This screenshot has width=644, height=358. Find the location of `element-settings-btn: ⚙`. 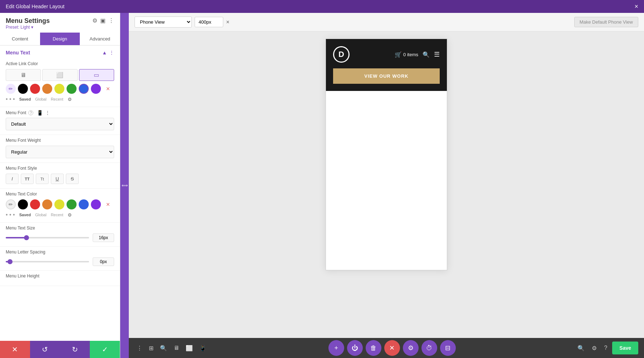

element-settings-btn: ⚙ is located at coordinates (411, 348).